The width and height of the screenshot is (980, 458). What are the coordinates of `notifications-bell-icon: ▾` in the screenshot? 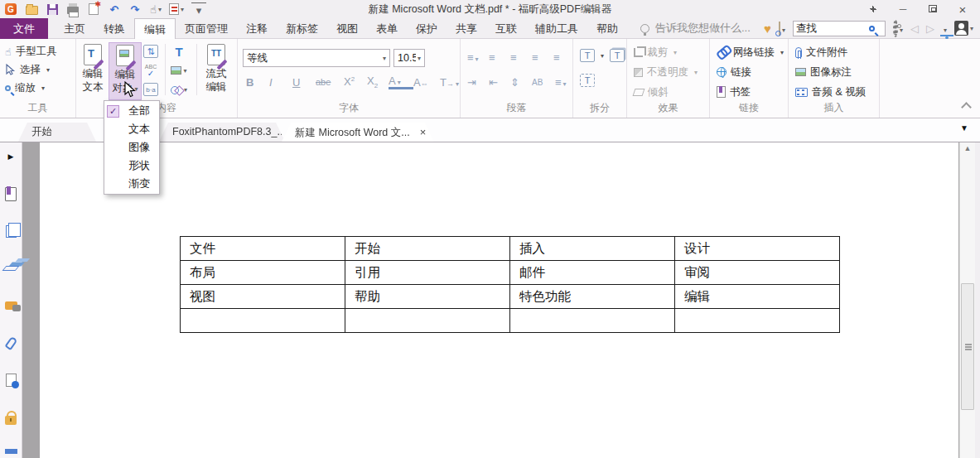 It's located at (944, 28).